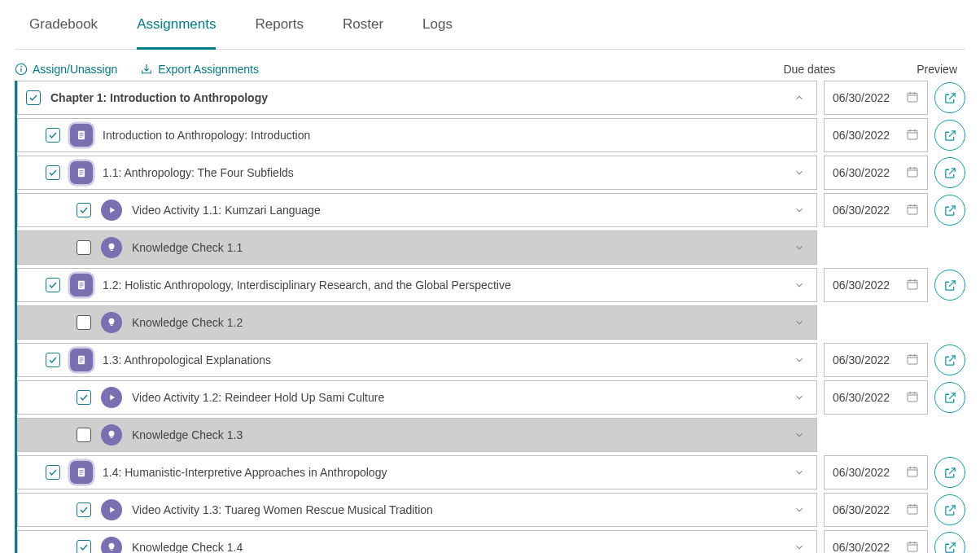 Image resolution: width=980 pixels, height=553 pixels. What do you see at coordinates (363, 33) in the screenshot?
I see `tab-roster: Roster` at bounding box center [363, 33].